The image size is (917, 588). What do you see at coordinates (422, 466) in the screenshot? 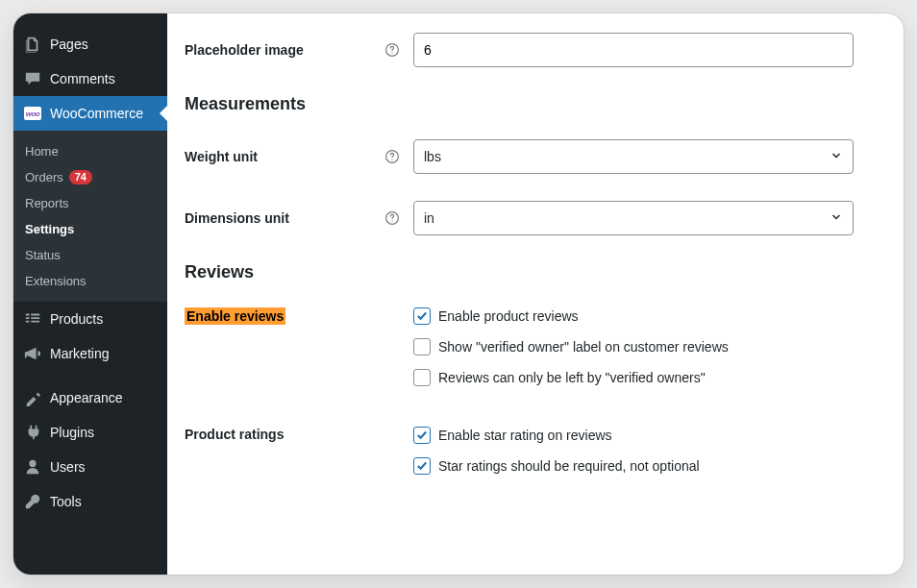
I see `star-required-checkbox` at bounding box center [422, 466].